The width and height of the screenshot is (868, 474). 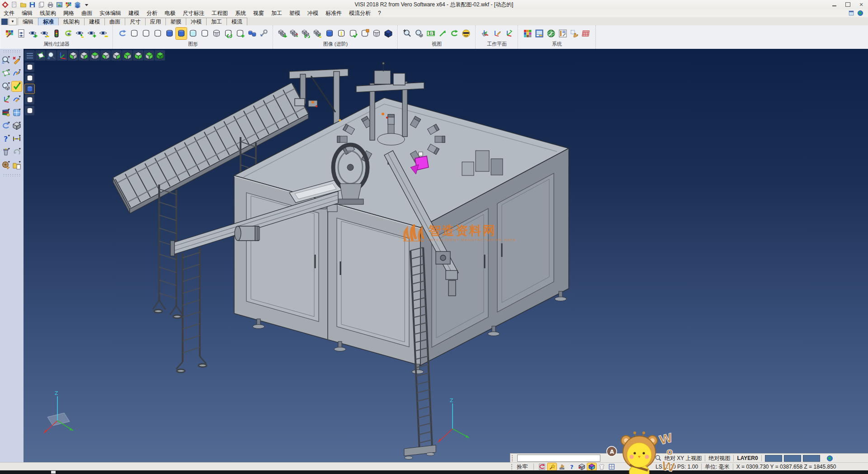 What do you see at coordinates (575, 33) in the screenshot?
I see `hand-grid-icon` at bounding box center [575, 33].